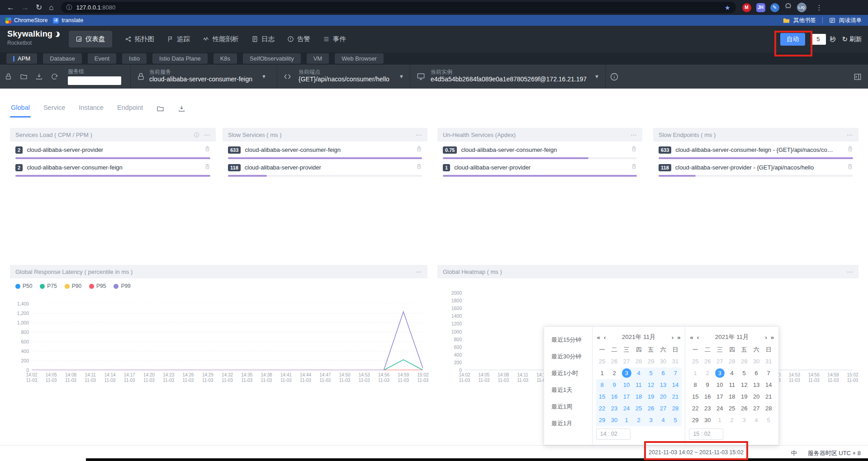 Image resolution: width=868 pixels, height=461 pixels. What do you see at coordinates (26, 20) in the screenshot?
I see `bookmark-chromestore: ChromeStore` at bounding box center [26, 20].